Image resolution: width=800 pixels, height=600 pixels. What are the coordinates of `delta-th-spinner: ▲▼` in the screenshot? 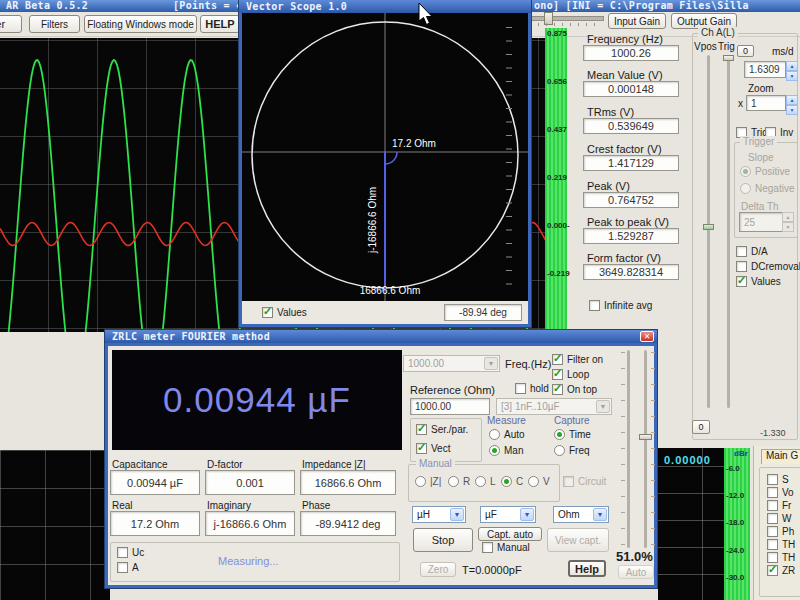 It's located at (788, 222).